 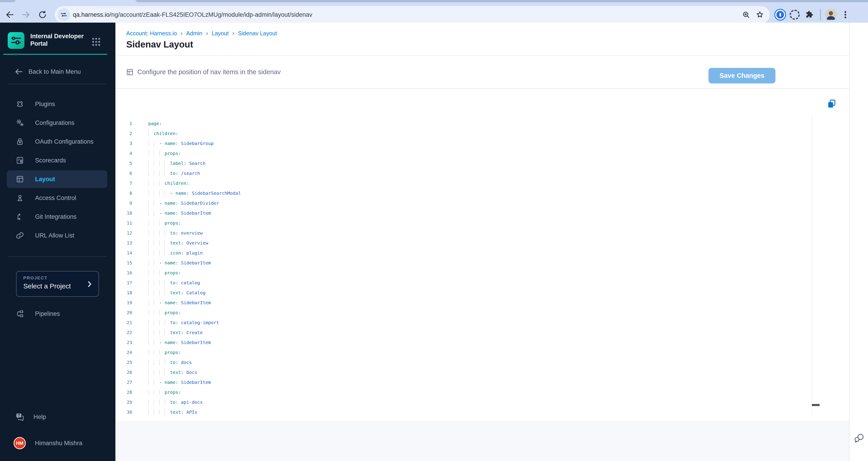 What do you see at coordinates (412, 15) in the screenshot?
I see `address-bar: qa.harness.io/ng/account/zEaak-FLS425IEO…` at bounding box center [412, 15].